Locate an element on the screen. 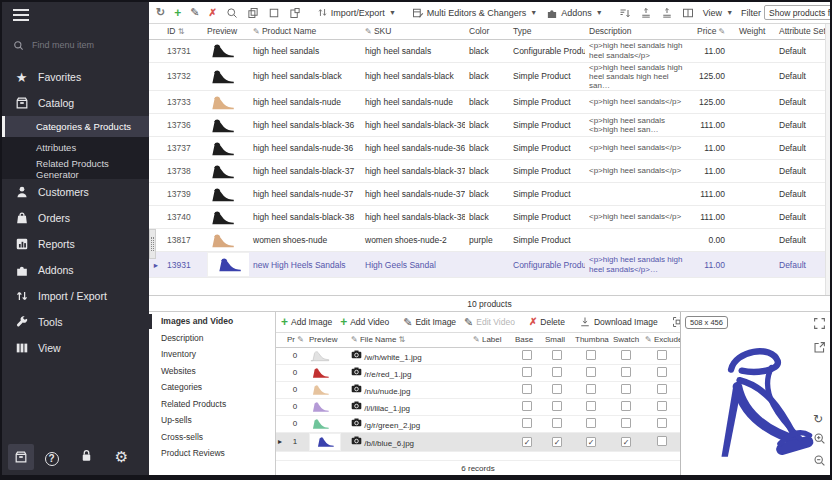  add-image-button: +Add Image is located at coordinates (306, 322).